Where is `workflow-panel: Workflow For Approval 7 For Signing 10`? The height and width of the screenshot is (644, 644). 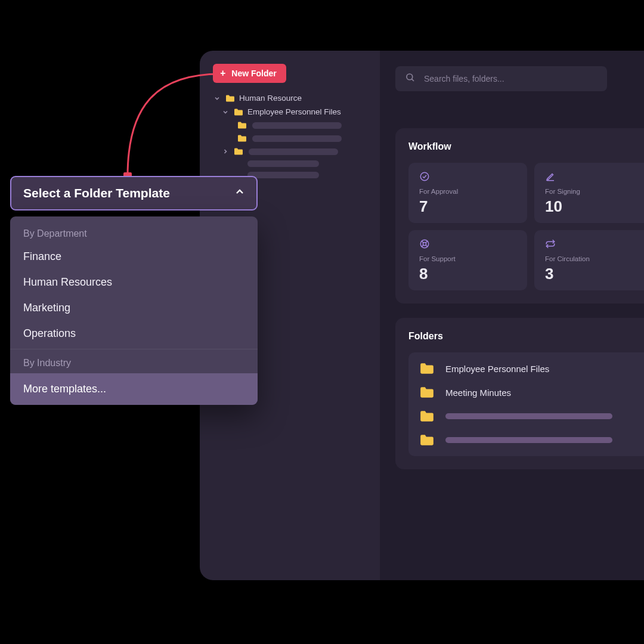
workflow-panel: Workflow For Approval 7 For Signing 10 is located at coordinates (520, 216).